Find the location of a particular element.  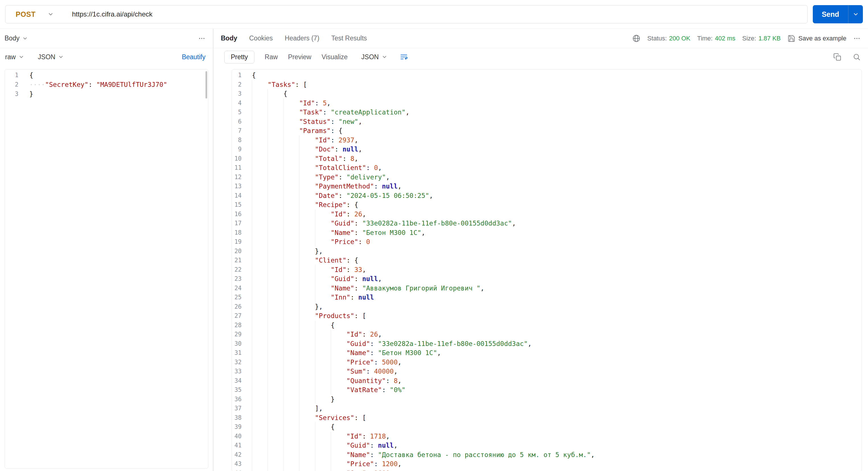

search-icon is located at coordinates (857, 57).